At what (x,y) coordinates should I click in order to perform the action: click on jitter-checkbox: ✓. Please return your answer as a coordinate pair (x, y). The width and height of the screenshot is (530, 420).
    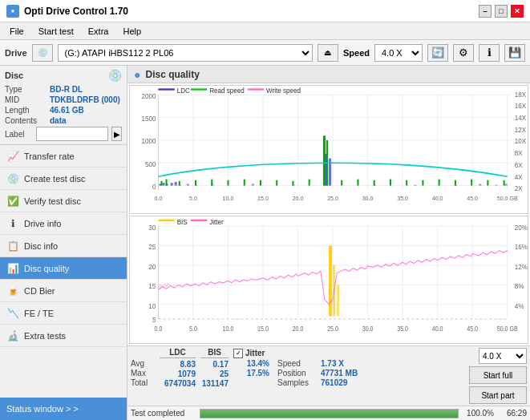
    Looking at the image, I should click on (238, 353).